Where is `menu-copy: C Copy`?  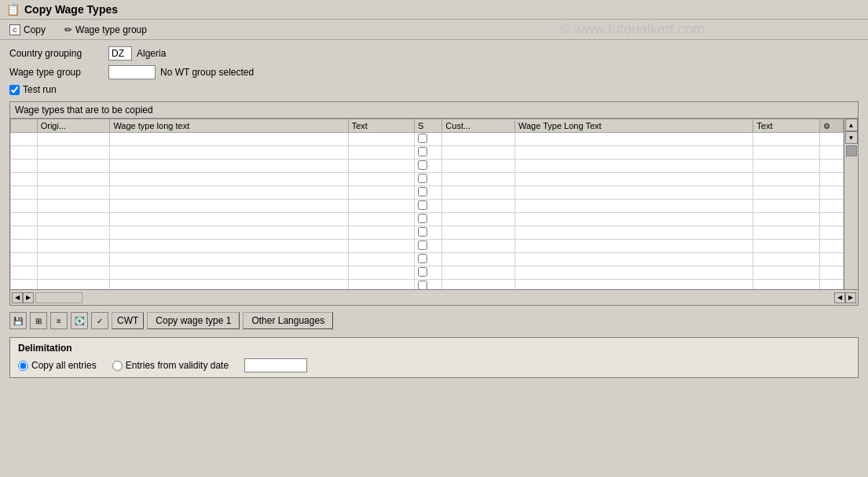 menu-copy: C Copy is located at coordinates (27, 30).